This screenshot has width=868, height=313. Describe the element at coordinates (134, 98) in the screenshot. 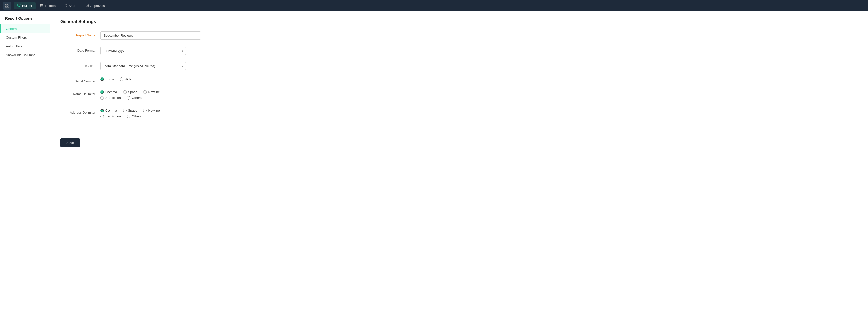

I see `name-delimiter-others-option: Others` at that location.